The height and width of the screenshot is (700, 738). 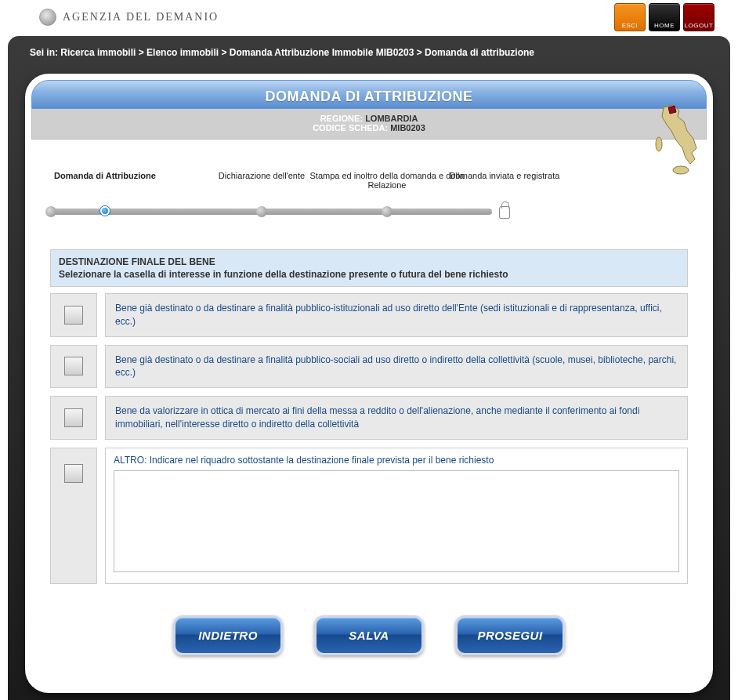 What do you see at coordinates (510, 635) in the screenshot?
I see `next-button: PROSEGUI` at bounding box center [510, 635].